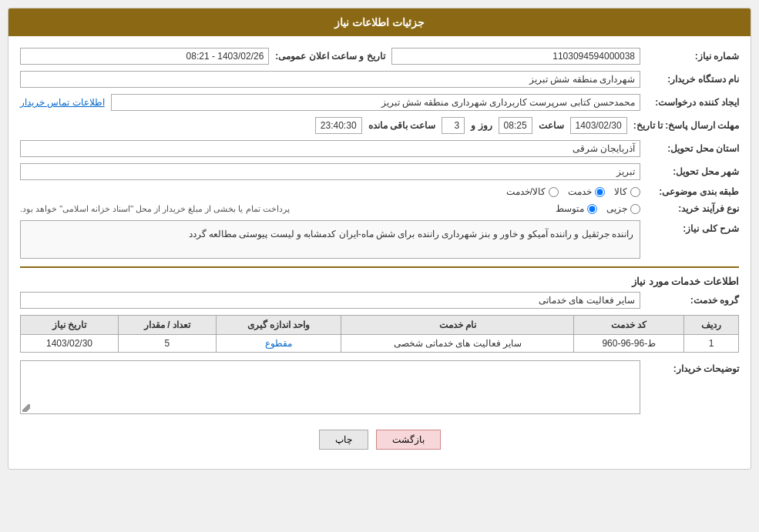 Image resolution: width=759 pixels, height=532 pixels. I want to click on category-goods-service-radio, so click(553, 192).